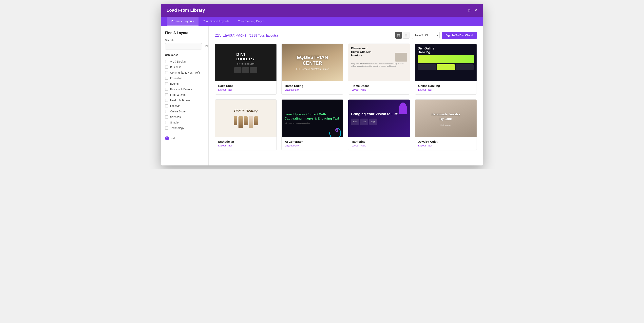  Describe the element at coordinates (312, 62) in the screenshot. I see `card-thumb-horse-riding: EQUESTRIANCENTER Full Service Equestrian…` at that location.